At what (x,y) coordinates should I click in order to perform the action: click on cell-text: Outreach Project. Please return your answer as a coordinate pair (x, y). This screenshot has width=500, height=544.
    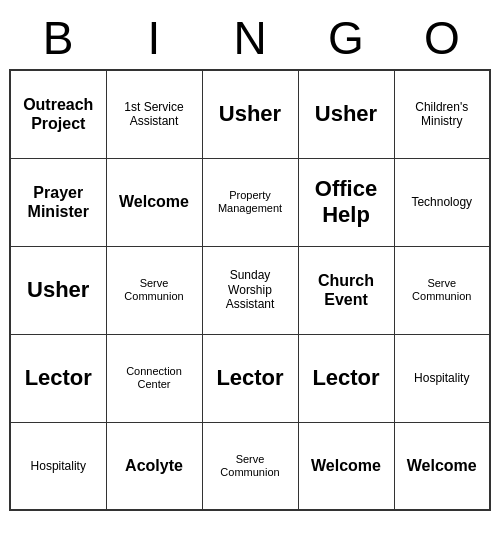
    Looking at the image, I should click on (58, 114).